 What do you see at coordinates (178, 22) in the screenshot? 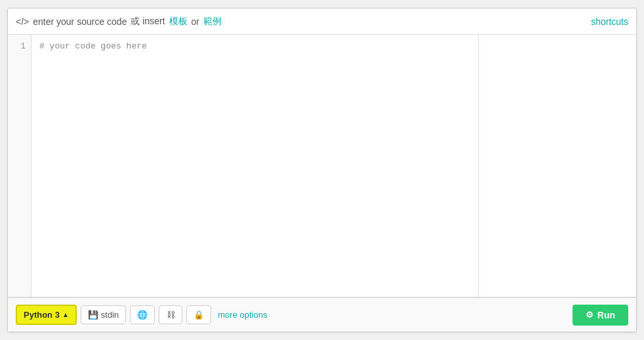
I see `header-template: 模板` at bounding box center [178, 22].